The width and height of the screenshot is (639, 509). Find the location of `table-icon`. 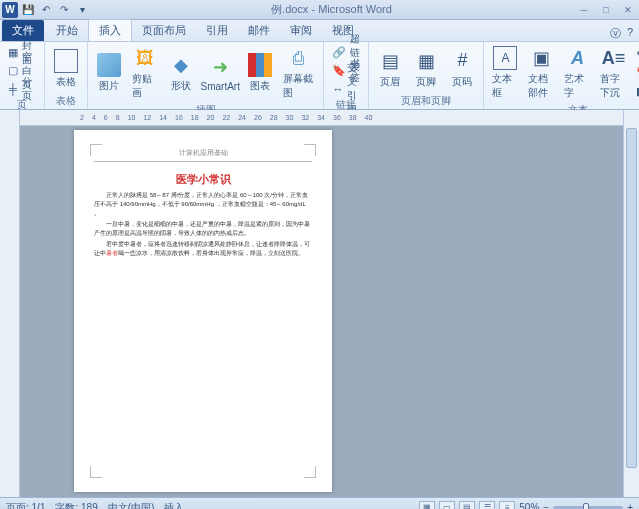

table-icon is located at coordinates (66, 61).